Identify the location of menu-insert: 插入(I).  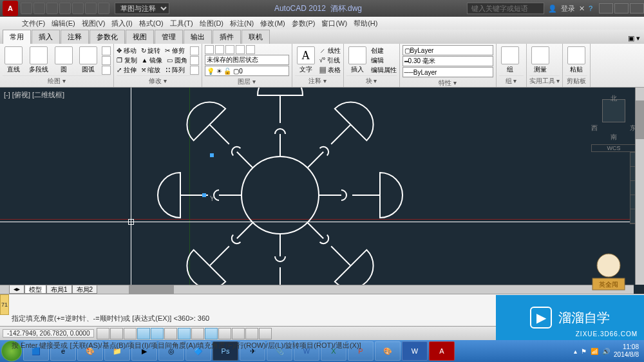
(122, 23).